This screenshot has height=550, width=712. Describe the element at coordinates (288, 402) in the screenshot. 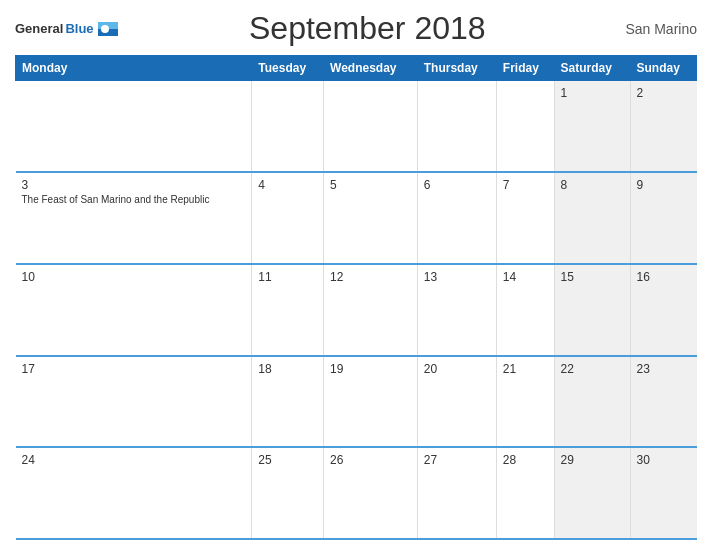

I see `calendar-cell: 18` at that location.